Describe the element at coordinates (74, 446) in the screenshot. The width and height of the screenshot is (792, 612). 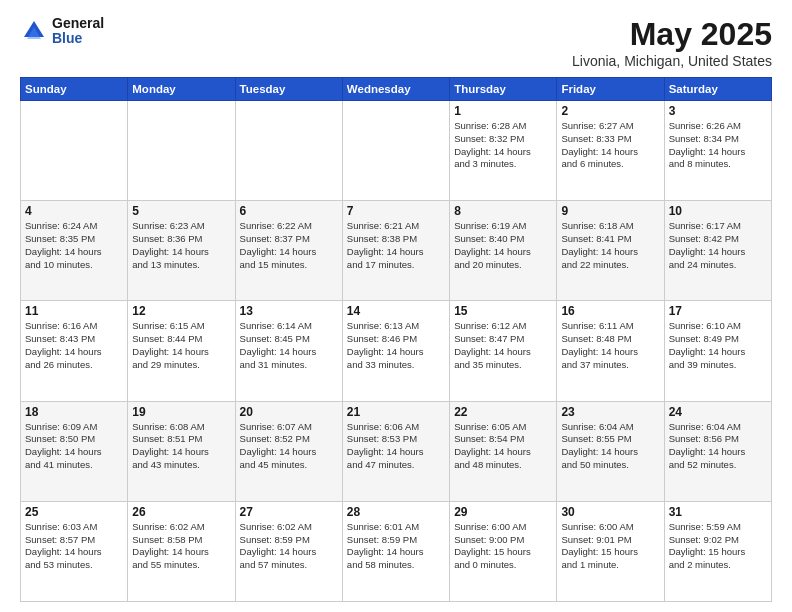
I see `day-info: Sunrise: 6:09 AM Sunset: 8:50 PM Dayligh…` at that location.